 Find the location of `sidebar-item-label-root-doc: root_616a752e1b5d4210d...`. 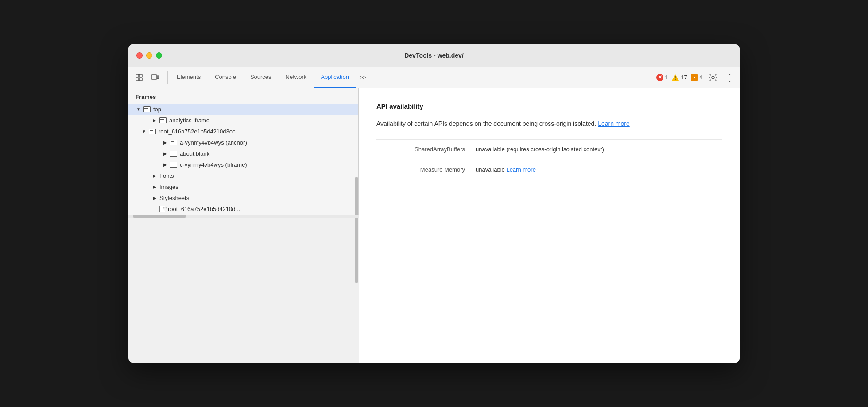

sidebar-item-label-root-doc: root_616a752e1b5d4210d... is located at coordinates (204, 209).